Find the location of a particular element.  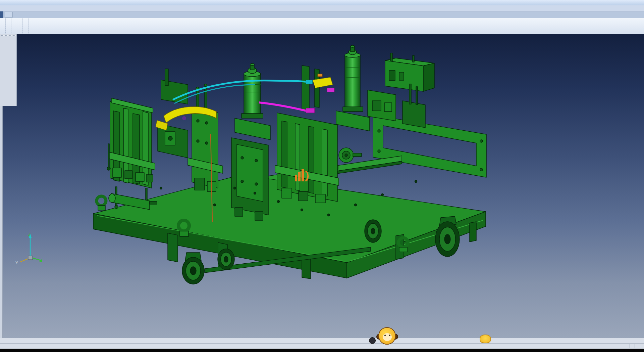

mascot-paw is located at coordinates (485, 339).